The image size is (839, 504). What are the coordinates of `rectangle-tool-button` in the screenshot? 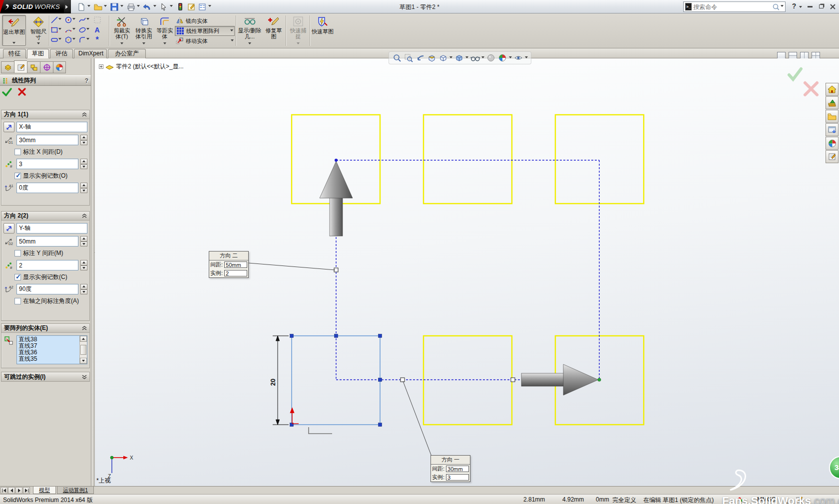 It's located at (54, 30).